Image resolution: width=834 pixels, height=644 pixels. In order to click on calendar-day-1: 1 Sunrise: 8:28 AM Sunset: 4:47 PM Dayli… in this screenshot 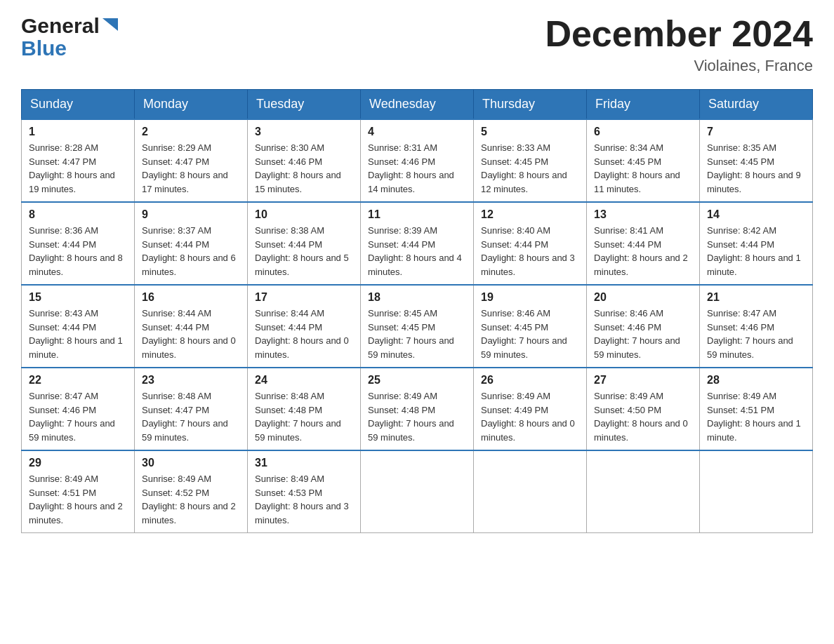, I will do `click(79, 161)`.